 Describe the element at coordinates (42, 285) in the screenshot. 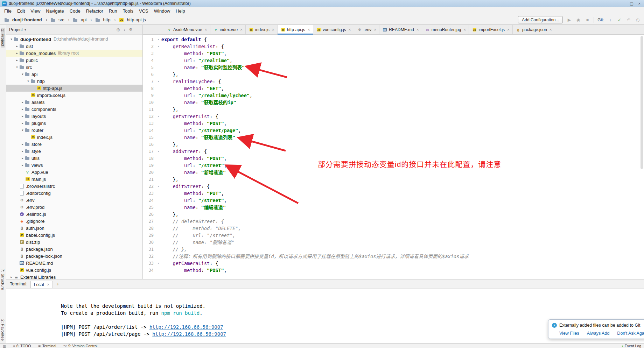

I see `terminal-tab-local: Local` at that location.